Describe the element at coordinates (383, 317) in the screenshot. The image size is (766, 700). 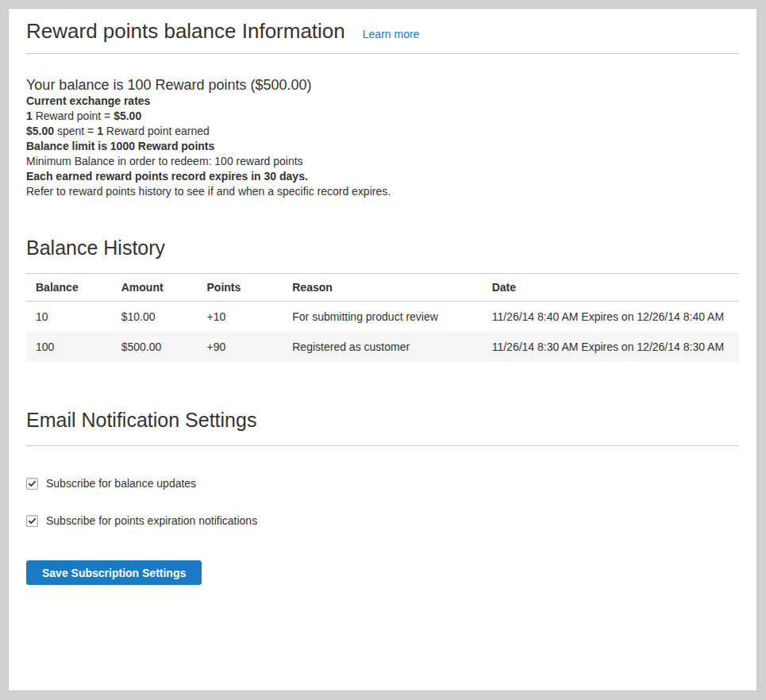
I see `table-row: 10 $10.00 +10 For submitting product rev…` at that location.